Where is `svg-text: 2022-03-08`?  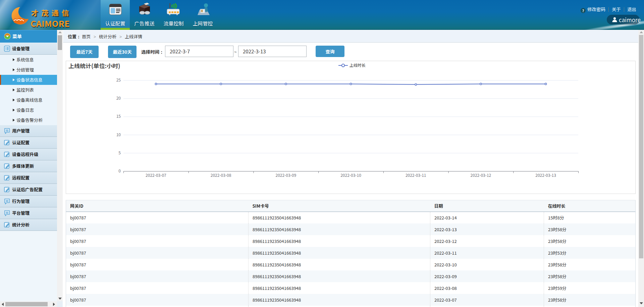
svg-text: 2022-03-08 is located at coordinates (221, 175).